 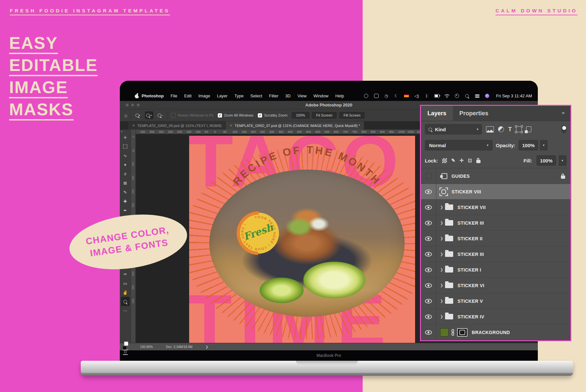 What do you see at coordinates (125, 147) in the screenshot?
I see `marquee-tool` at bounding box center [125, 147].